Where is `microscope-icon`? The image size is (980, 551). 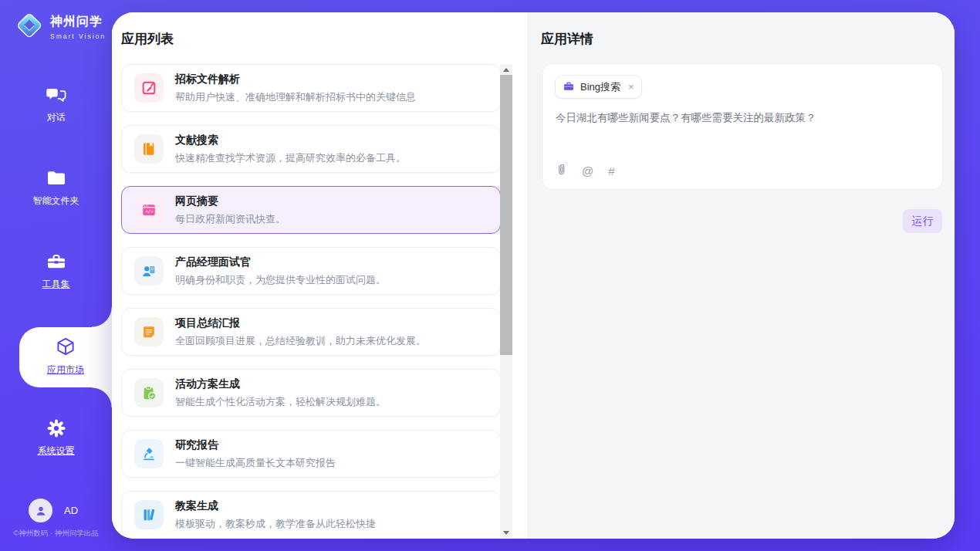
microscope-icon is located at coordinates (149, 454).